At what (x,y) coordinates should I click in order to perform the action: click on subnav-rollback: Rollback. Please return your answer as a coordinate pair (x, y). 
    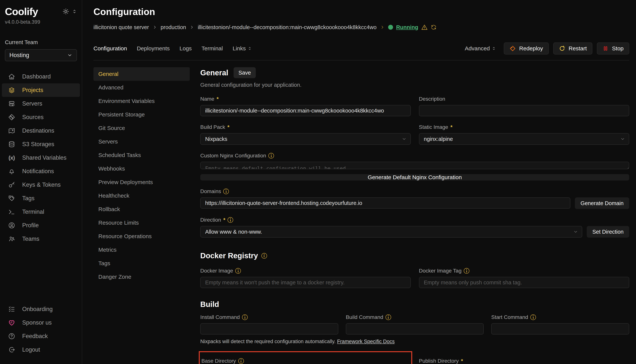
    Looking at the image, I should click on (142, 209).